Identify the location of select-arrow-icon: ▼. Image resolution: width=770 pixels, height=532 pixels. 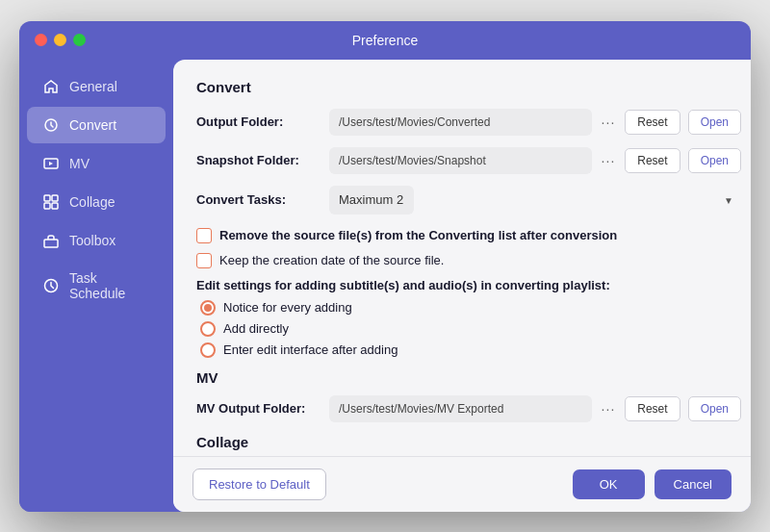
(729, 200).